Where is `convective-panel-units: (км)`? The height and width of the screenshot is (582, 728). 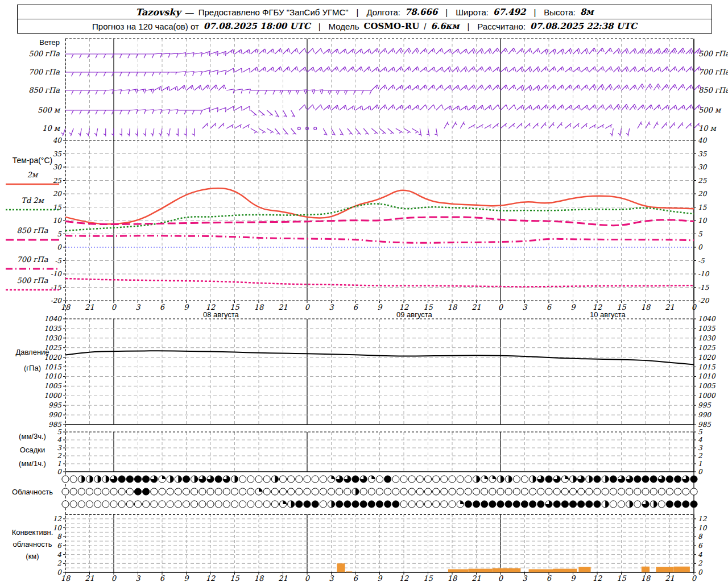
convective-panel-units: (км) is located at coordinates (32, 556).